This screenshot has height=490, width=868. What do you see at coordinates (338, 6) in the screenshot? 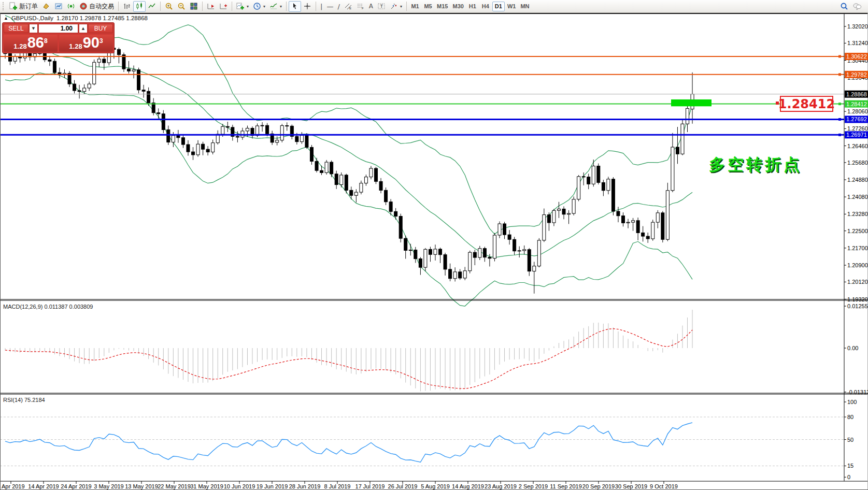
I see `trendline-tool-button: /` at bounding box center [338, 6].